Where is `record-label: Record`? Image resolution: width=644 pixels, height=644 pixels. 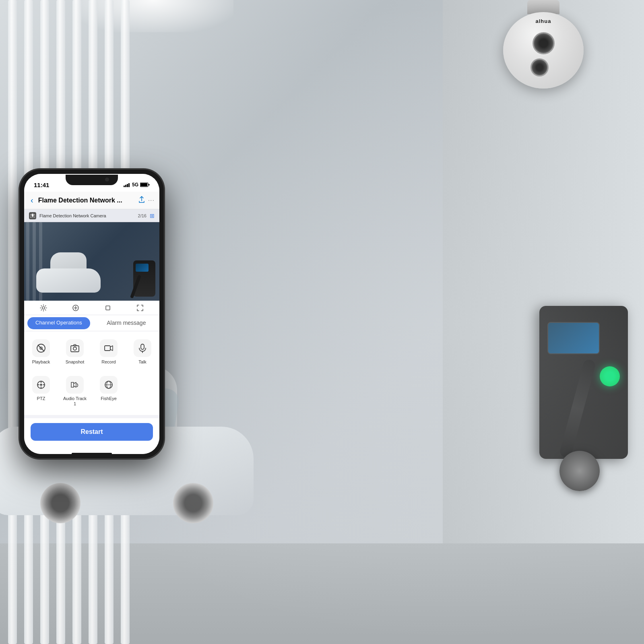
record-label: Record is located at coordinates (109, 362).